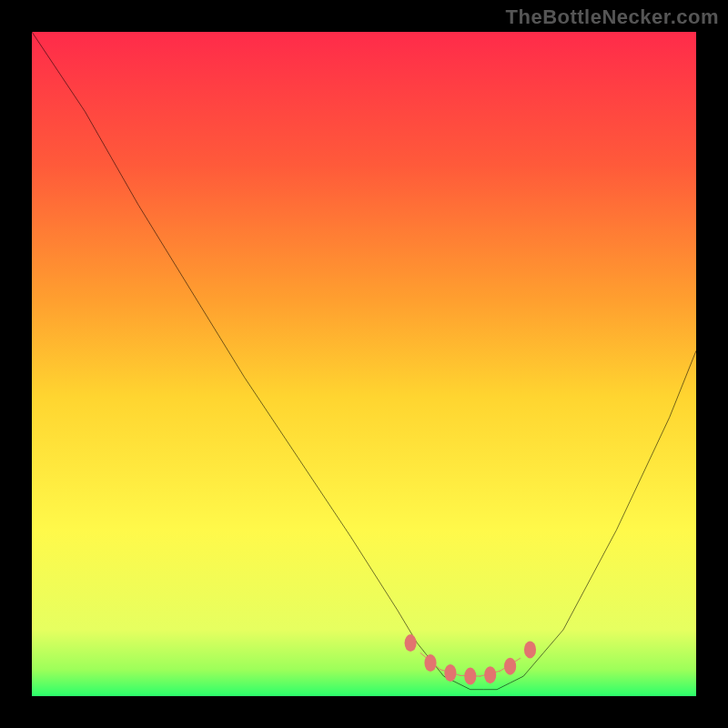  Describe the element at coordinates (612, 17) in the screenshot. I see `watermark-text: TheBottleNecker.com` at that location.